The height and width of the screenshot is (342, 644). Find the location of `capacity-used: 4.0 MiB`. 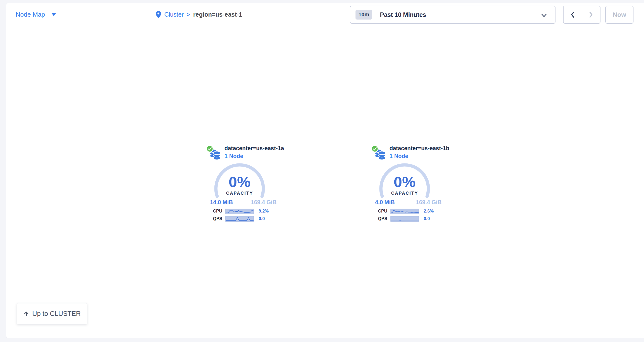

capacity-used: 4.0 MiB is located at coordinates (385, 202).